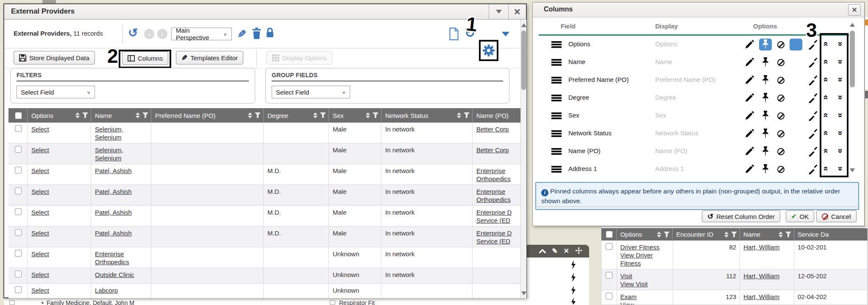  What do you see at coordinates (56, 92) in the screenshot?
I see `filters-field-select: Select Field ∨` at bounding box center [56, 92].